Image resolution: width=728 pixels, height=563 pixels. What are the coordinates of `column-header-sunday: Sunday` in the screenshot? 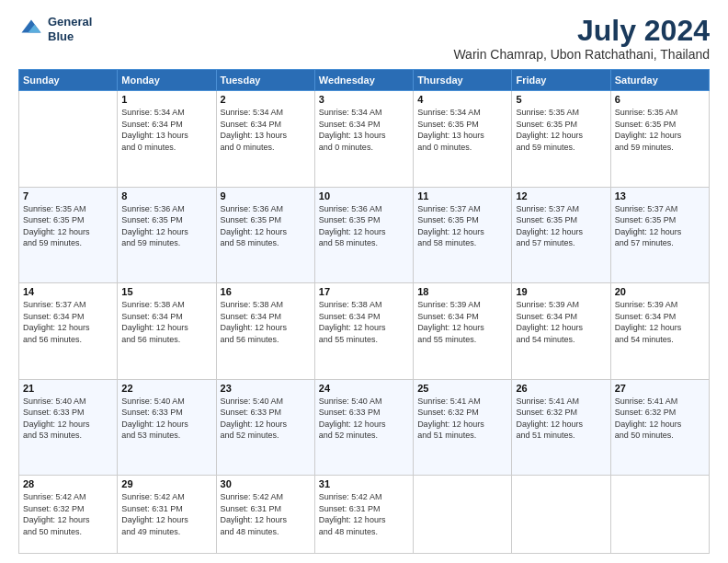 It's located at (68, 81).